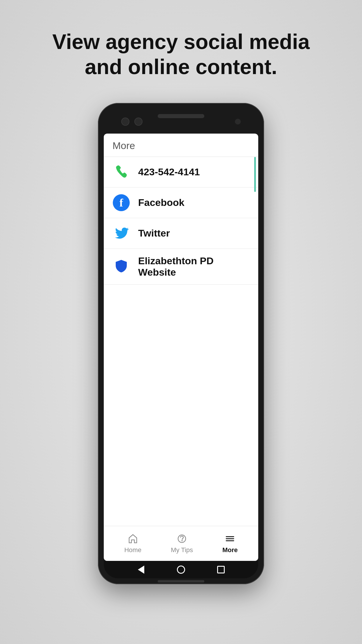 The width and height of the screenshot is (362, 644). What do you see at coordinates (154, 233) in the screenshot?
I see `twitter-label: Twitter` at bounding box center [154, 233].